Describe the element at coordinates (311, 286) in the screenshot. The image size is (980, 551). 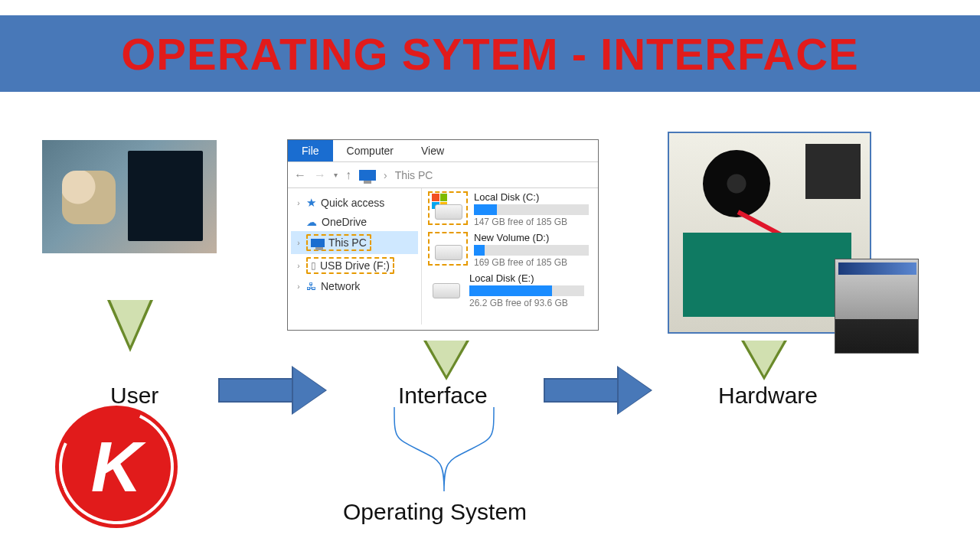
I see `network-icon: 🖧` at that location.